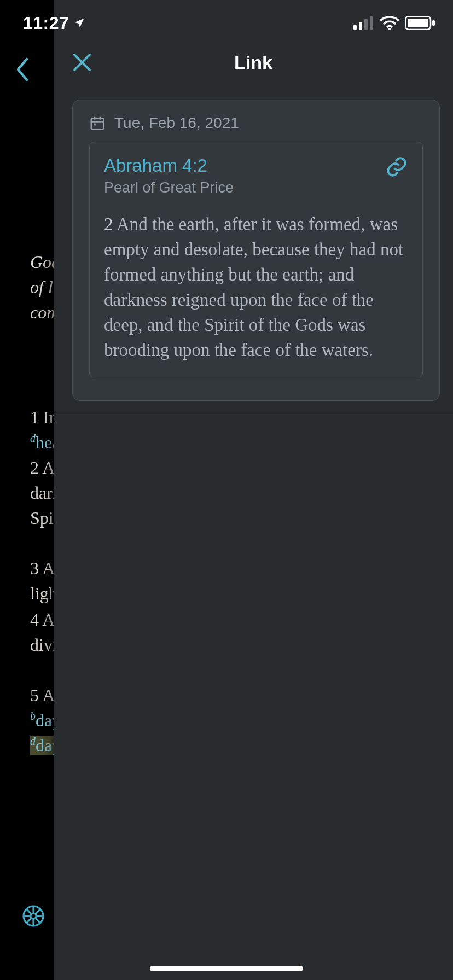 The width and height of the screenshot is (453, 980). Describe the element at coordinates (256, 123) in the screenshot. I see `link-date-row: Tue, Feb 16, 2021` at that location.